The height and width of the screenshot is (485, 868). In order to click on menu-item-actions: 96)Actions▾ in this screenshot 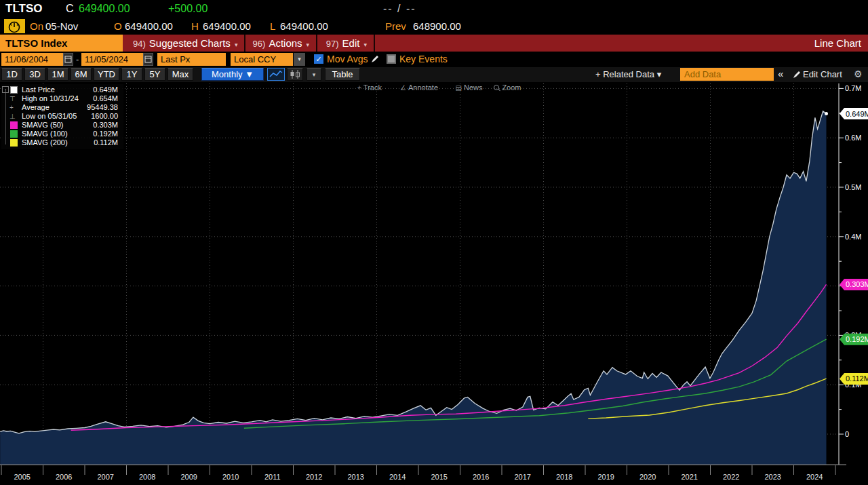, I will do `click(282, 43)`.